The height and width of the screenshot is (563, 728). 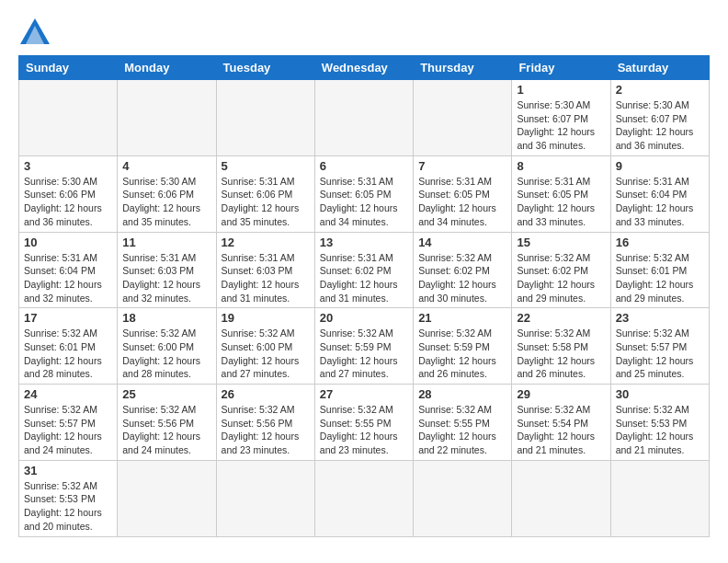 What do you see at coordinates (561, 431) in the screenshot?
I see `day-info: Sunrise: 5:32 AMSunset: 5:54 PMDaylight:…` at bounding box center [561, 431].